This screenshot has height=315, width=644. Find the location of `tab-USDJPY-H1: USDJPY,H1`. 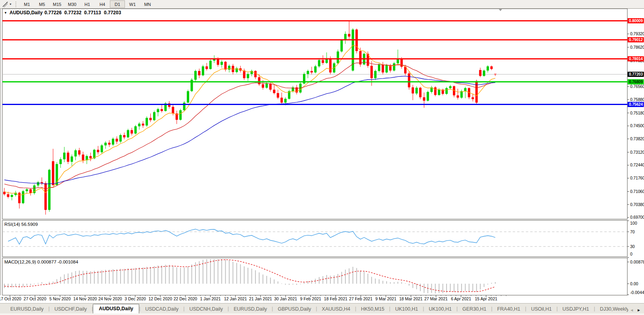

tab-USDJPY-H1: USDJPY,H1 is located at coordinates (576, 309).